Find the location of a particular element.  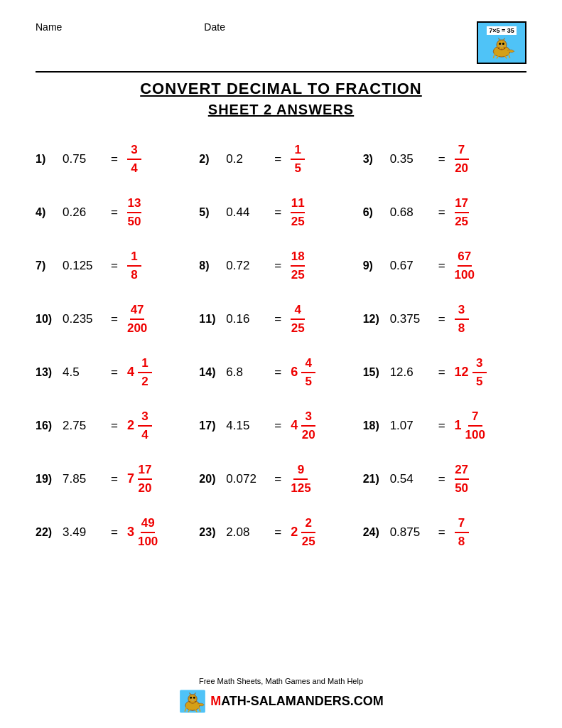

problem-number: 19) is located at coordinates (46, 479).